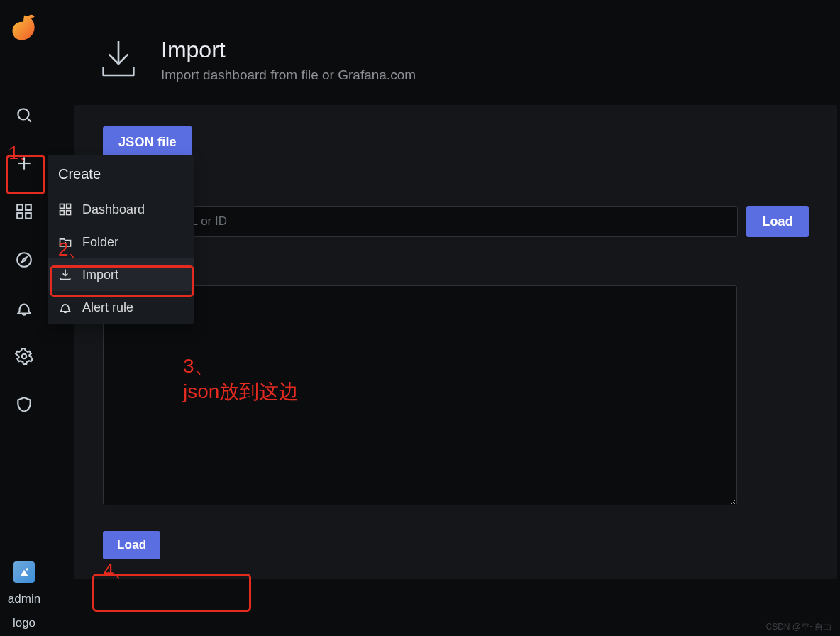  Describe the element at coordinates (114, 210) in the screenshot. I see `flyout-item-label: Dashboard` at that location.